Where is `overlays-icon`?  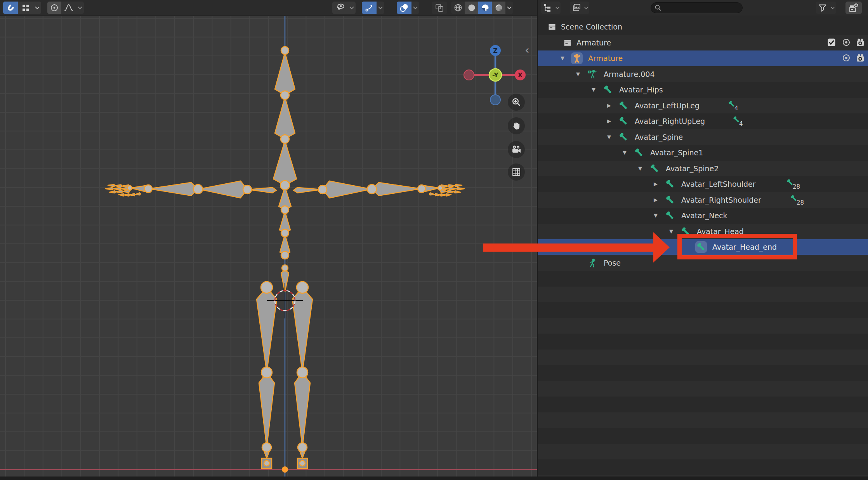 overlays-icon is located at coordinates (404, 8).